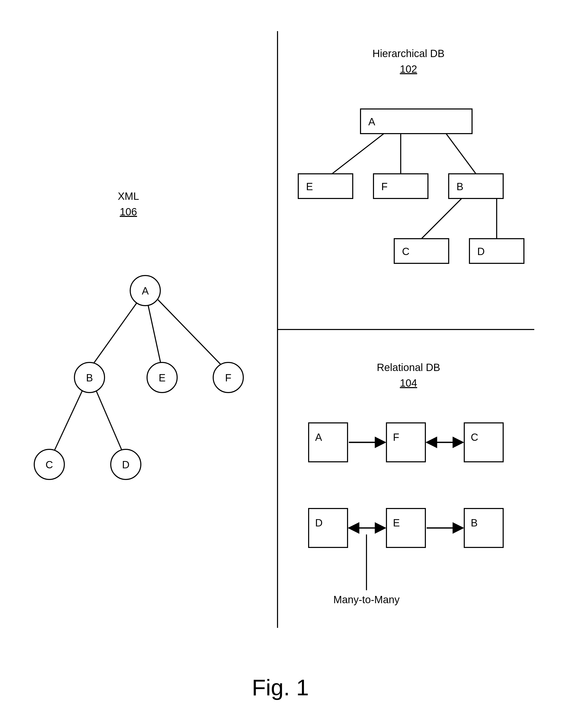 This screenshot has height=728, width=561. I want to click on hier-ref: 102, so click(409, 69).